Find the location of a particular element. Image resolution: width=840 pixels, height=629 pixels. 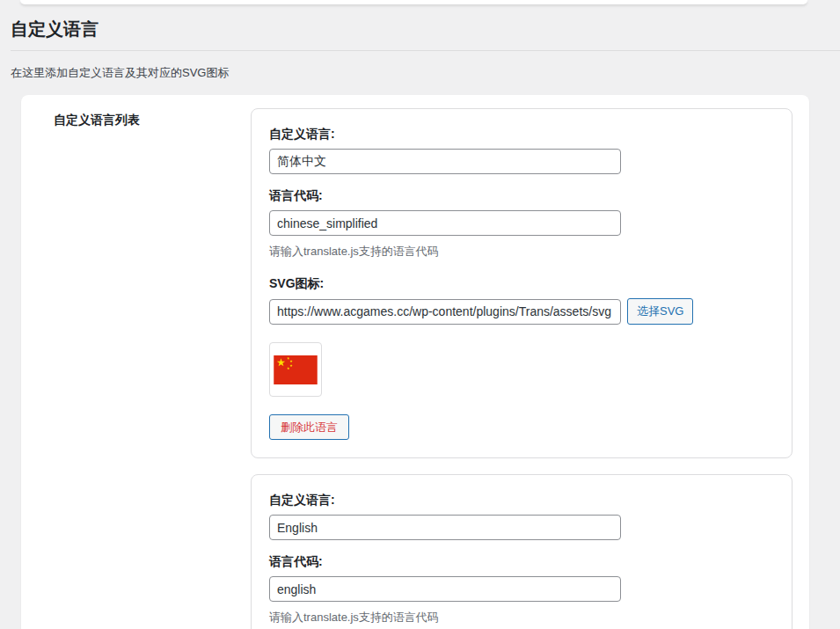

svg-url-row: 选择SVG is located at coordinates (522, 311).